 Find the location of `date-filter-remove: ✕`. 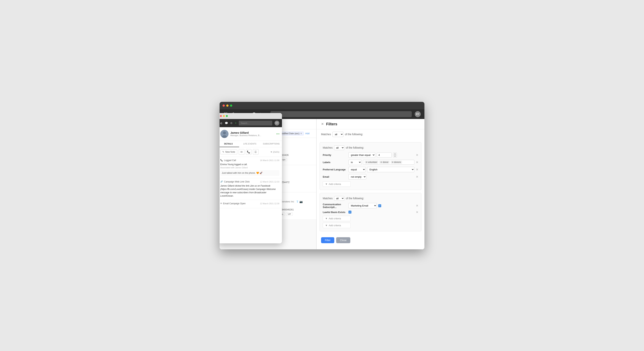

date-filter-remove: ✕ is located at coordinates (301, 134).